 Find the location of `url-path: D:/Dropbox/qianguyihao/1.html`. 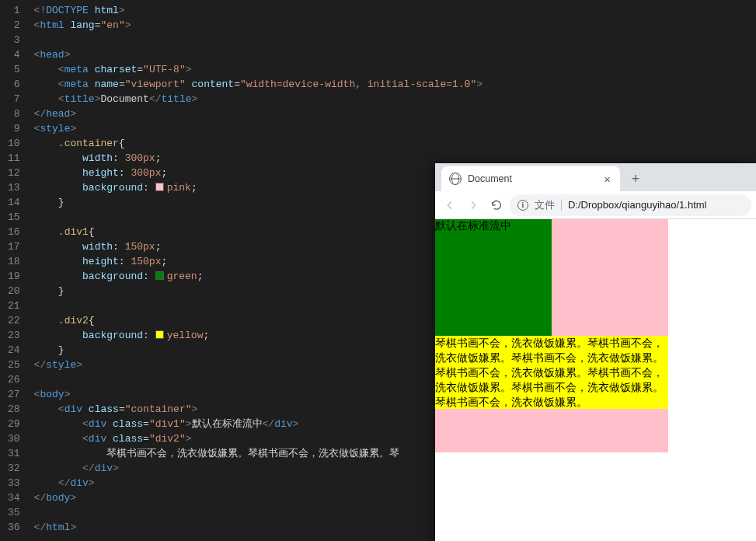

url-path: D:/Dropbox/qianguyihao/1.html is located at coordinates (637, 205).